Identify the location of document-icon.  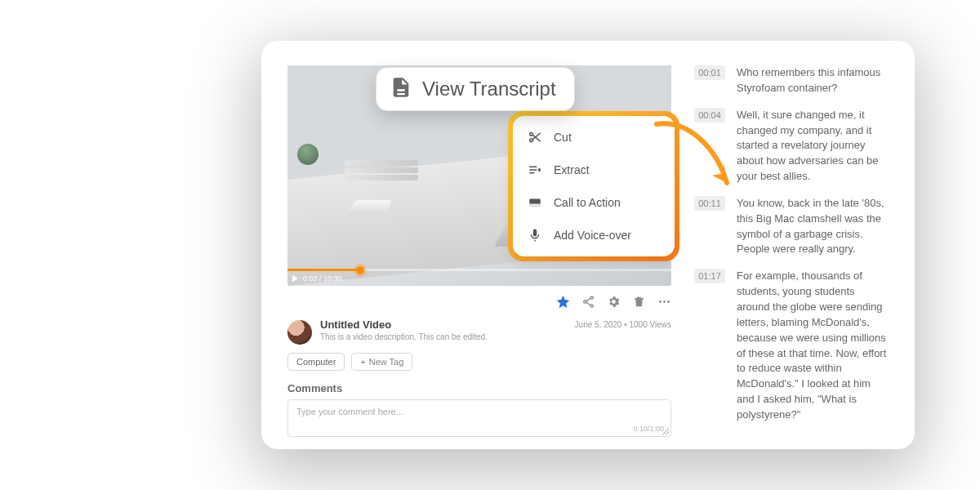
(401, 89).